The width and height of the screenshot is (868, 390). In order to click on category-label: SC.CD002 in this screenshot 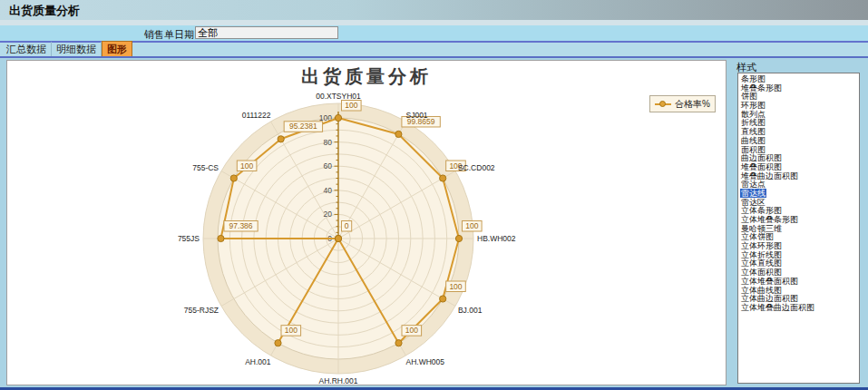, I will do `click(477, 168)`.